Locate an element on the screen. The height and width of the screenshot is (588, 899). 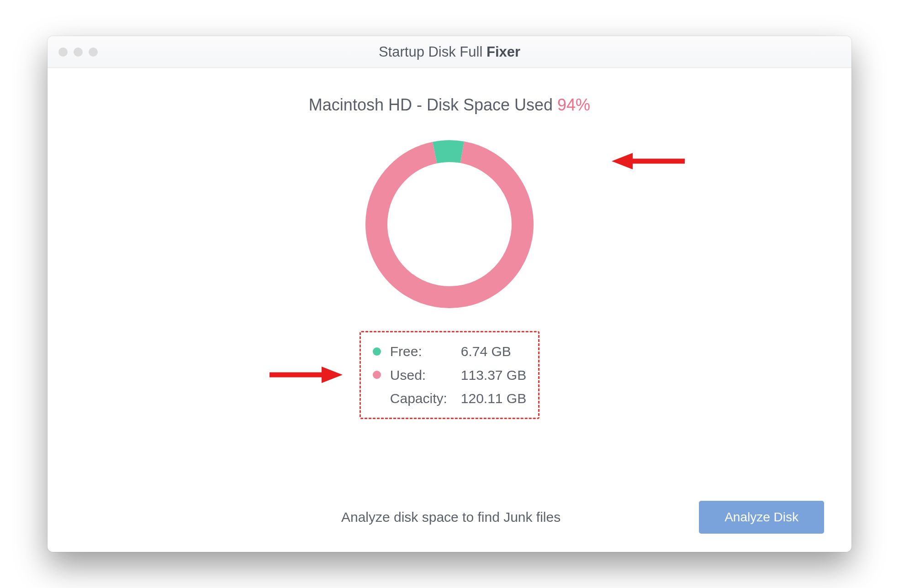
used-label: Used: is located at coordinates (423, 375).